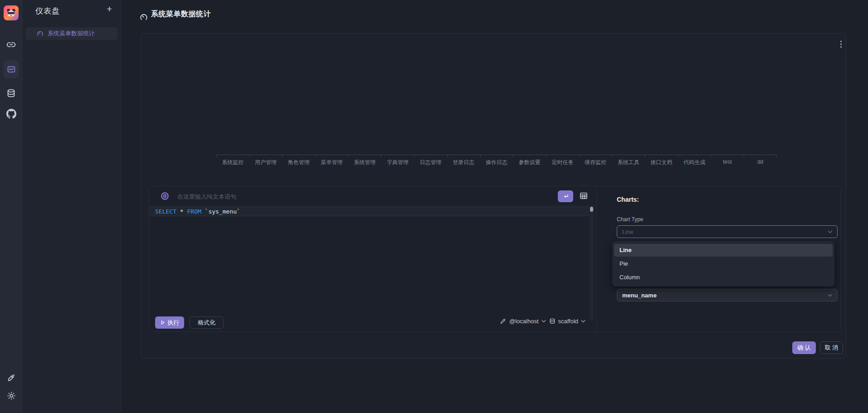 This screenshot has height=413, width=868. I want to click on sidebar-item-dashboard: 系统菜单数据统计, so click(72, 34).